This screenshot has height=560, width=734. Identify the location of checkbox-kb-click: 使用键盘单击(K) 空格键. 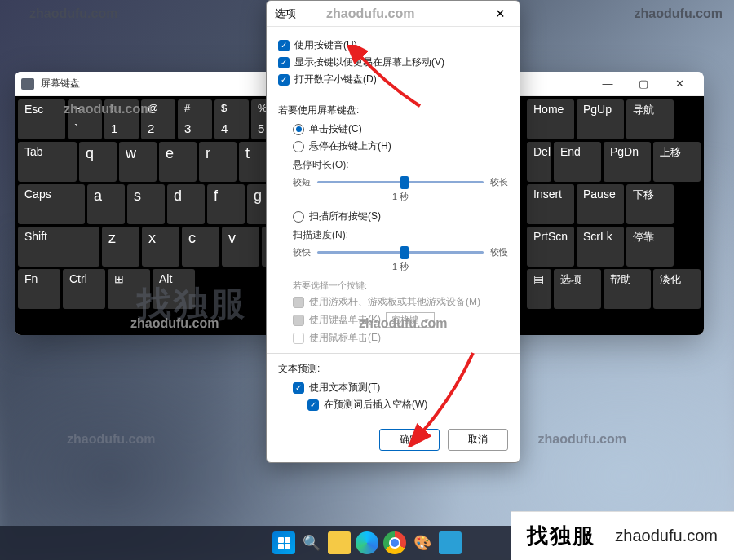
(400, 320).